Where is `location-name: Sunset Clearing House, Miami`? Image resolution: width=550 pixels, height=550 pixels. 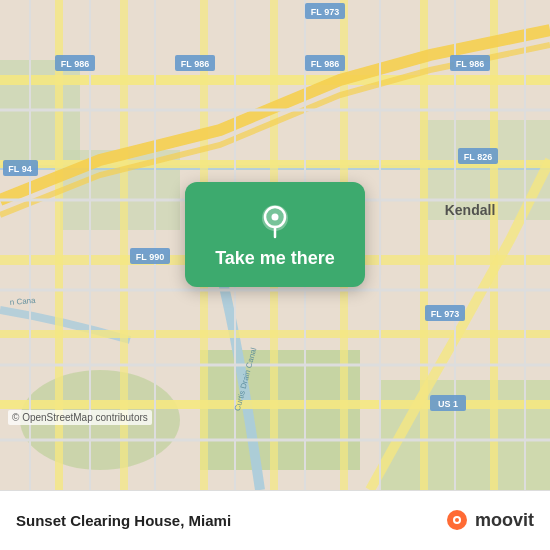
location-name: Sunset Clearing House, Miami is located at coordinates (124, 520).